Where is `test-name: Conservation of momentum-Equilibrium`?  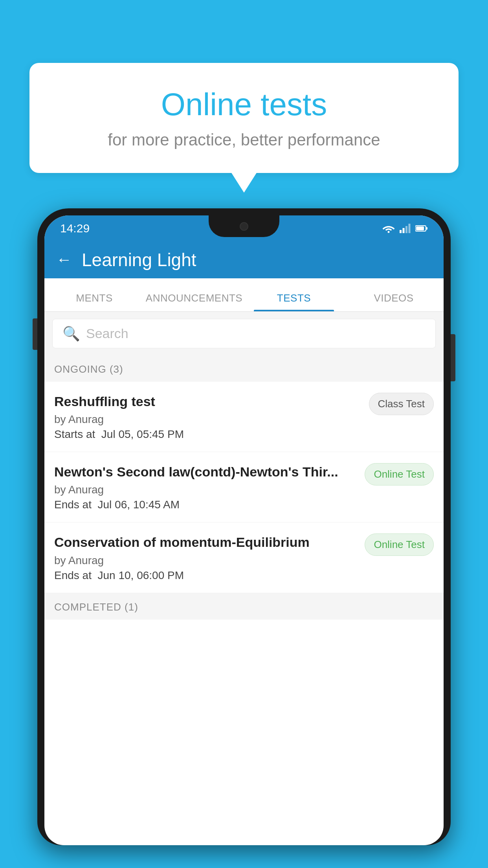
test-name: Conservation of momentum-Equilibrium is located at coordinates (207, 542).